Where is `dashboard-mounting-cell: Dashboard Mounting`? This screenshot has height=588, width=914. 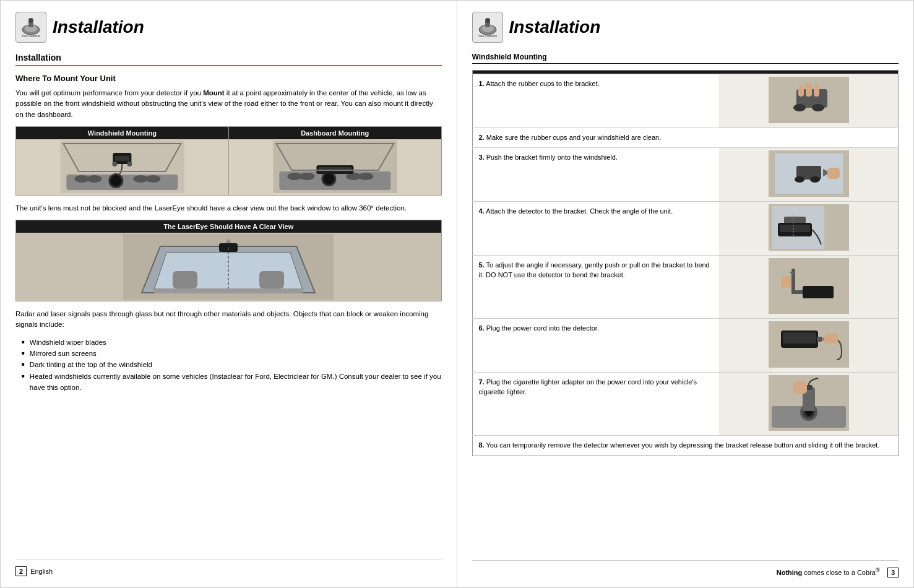 dashboard-mounting-cell: Dashboard Mounting is located at coordinates (335, 161).